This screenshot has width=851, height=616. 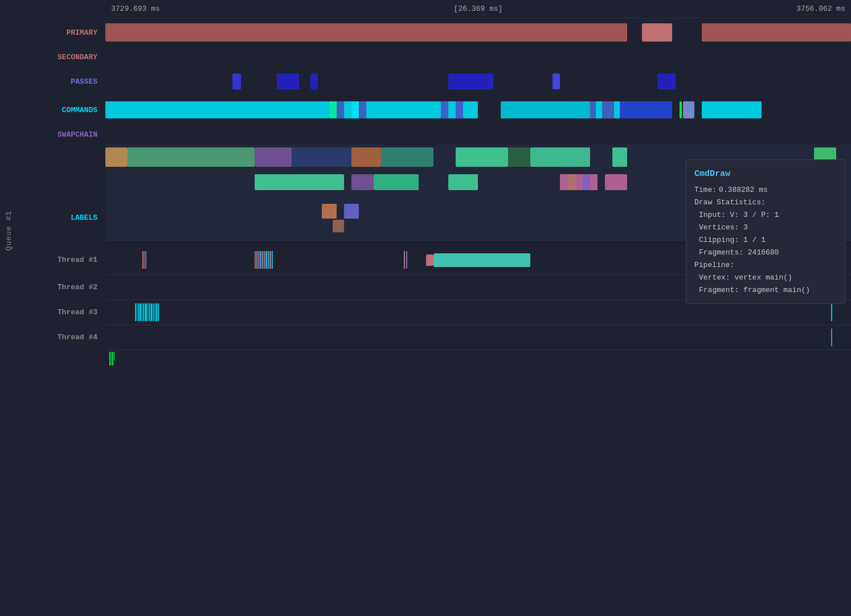 I want to click on data1-bar2, so click(x=191, y=157).